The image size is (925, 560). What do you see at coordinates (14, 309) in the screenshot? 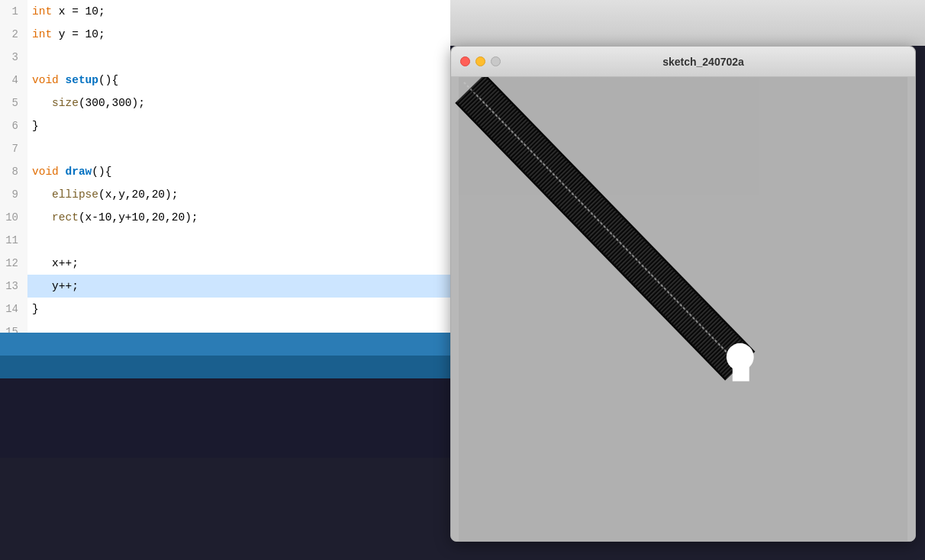
I see `line-number-14: 14` at bounding box center [14, 309].